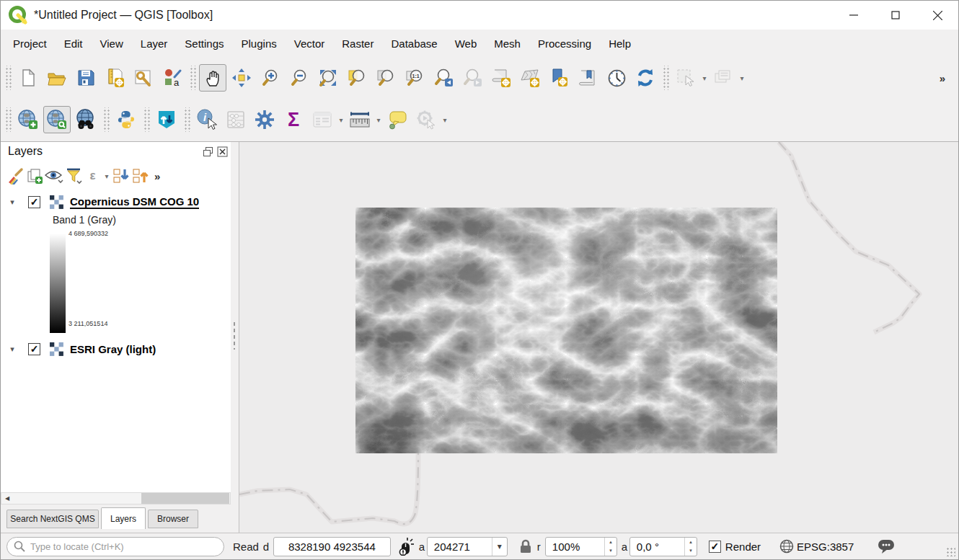  What do you see at coordinates (35, 176) in the screenshot?
I see `add-group-button` at bounding box center [35, 176].